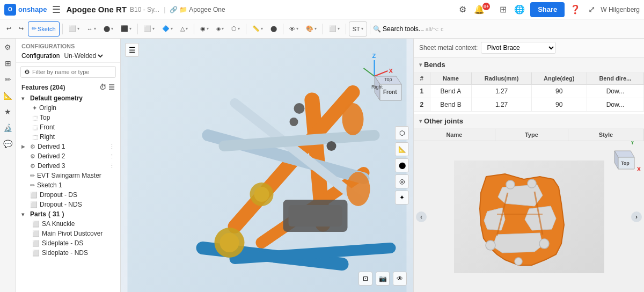  Describe the element at coordinates (68, 214) in the screenshot. I see `tree-parts-section: ▾ Parts (31)` at that location.